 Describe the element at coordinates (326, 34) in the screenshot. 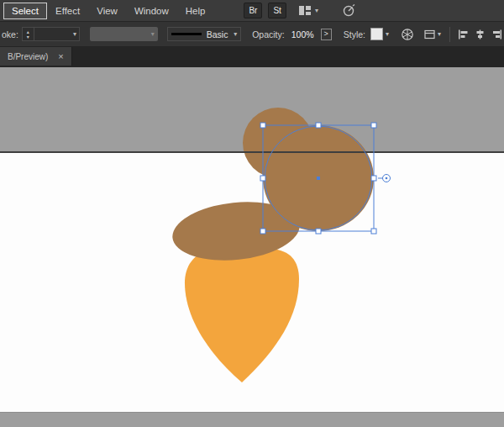

I see `opacity-expand-button: >` at that location.